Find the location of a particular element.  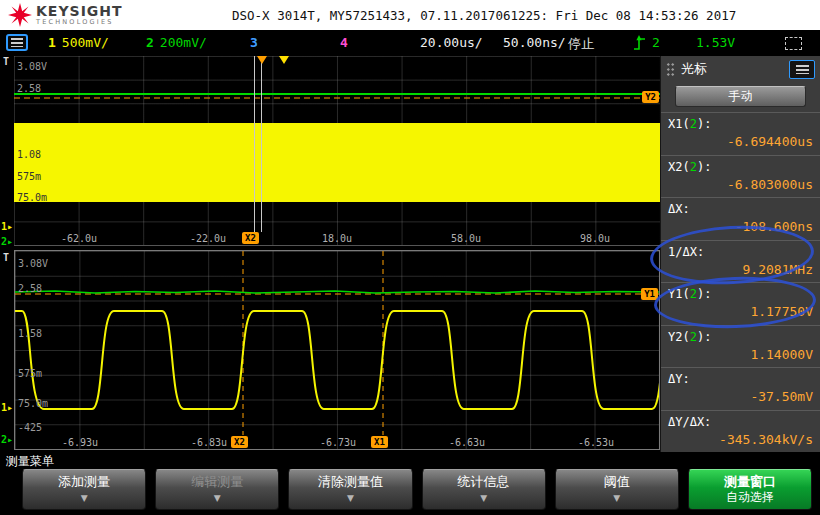

readout-value: -6.803000us is located at coordinates (740, 184).